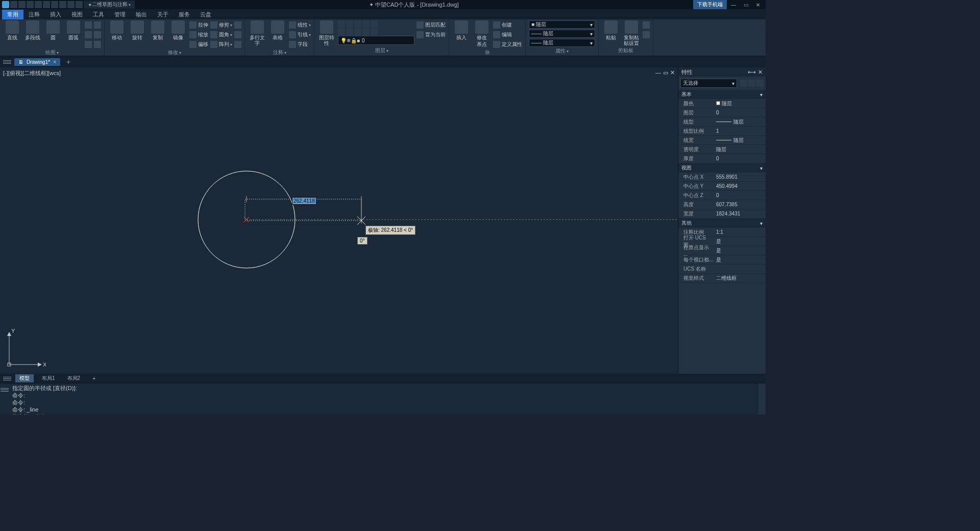  What do you see at coordinates (740, 213) in the screenshot?
I see `property-value: 1824.3431` at bounding box center [740, 213].